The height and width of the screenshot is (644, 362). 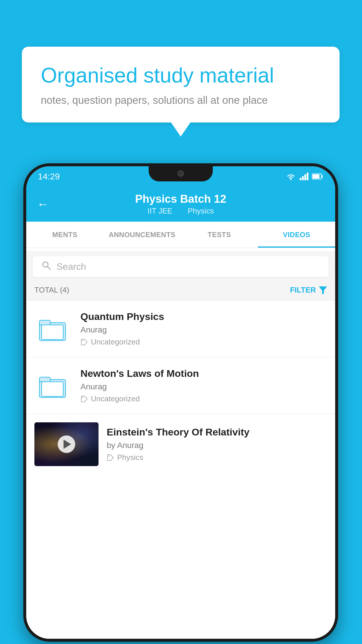 What do you see at coordinates (297, 235) in the screenshot?
I see `tab-videos: VIDEOS` at bounding box center [297, 235].